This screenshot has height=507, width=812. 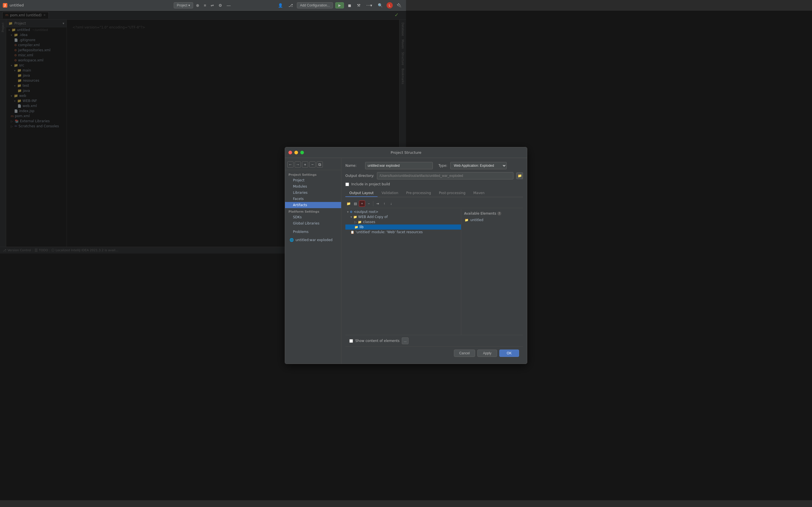 What do you see at coordinates (348, 204) in the screenshot?
I see `tree-tool-folder-btn: 📁` at bounding box center [348, 204].